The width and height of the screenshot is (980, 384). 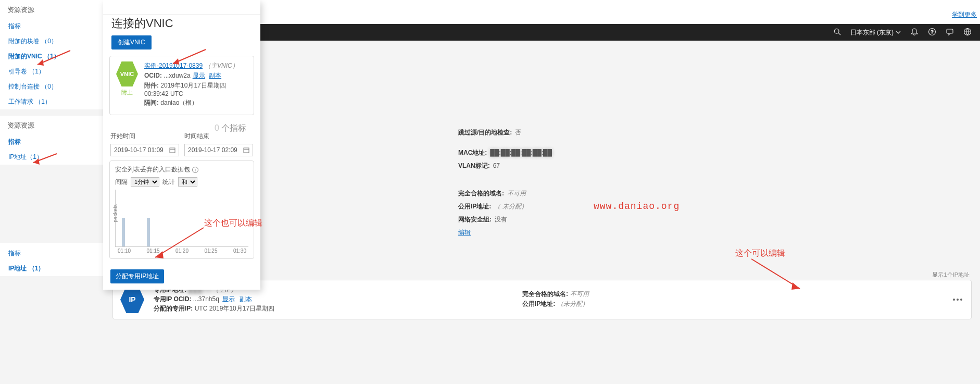 What do you see at coordinates (760, 253) in the screenshot?
I see `annotation-edit-this: 这个可以编辑` at bounding box center [760, 253].